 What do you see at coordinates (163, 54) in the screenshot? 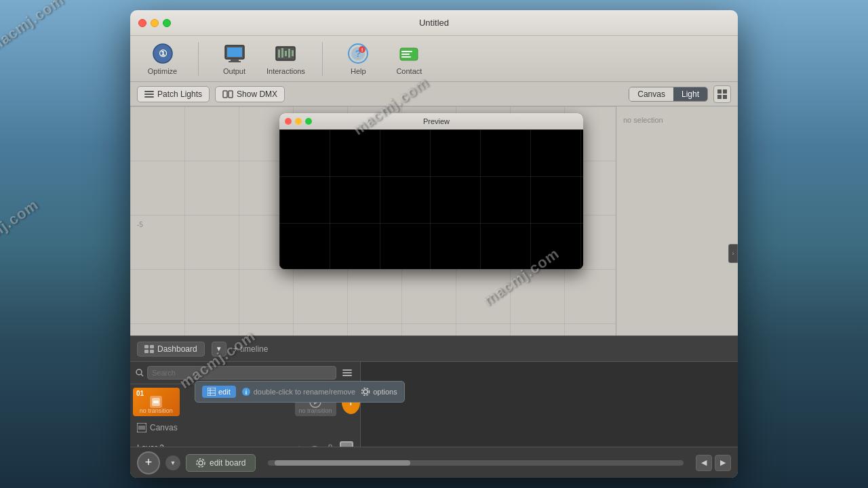
I see `svg-text: ①` at bounding box center [163, 54].